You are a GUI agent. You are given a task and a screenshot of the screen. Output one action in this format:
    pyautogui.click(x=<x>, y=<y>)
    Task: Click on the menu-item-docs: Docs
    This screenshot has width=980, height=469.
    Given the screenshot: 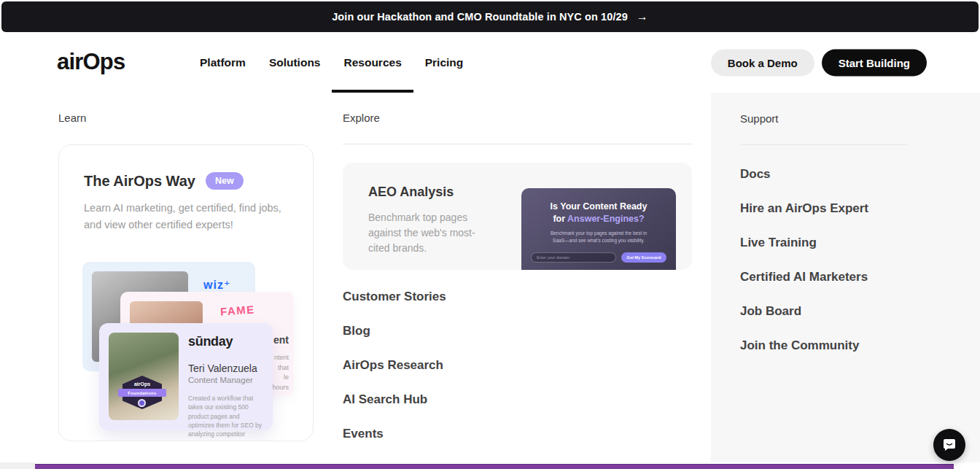 What is the action you would take?
    pyautogui.click(x=804, y=174)
    